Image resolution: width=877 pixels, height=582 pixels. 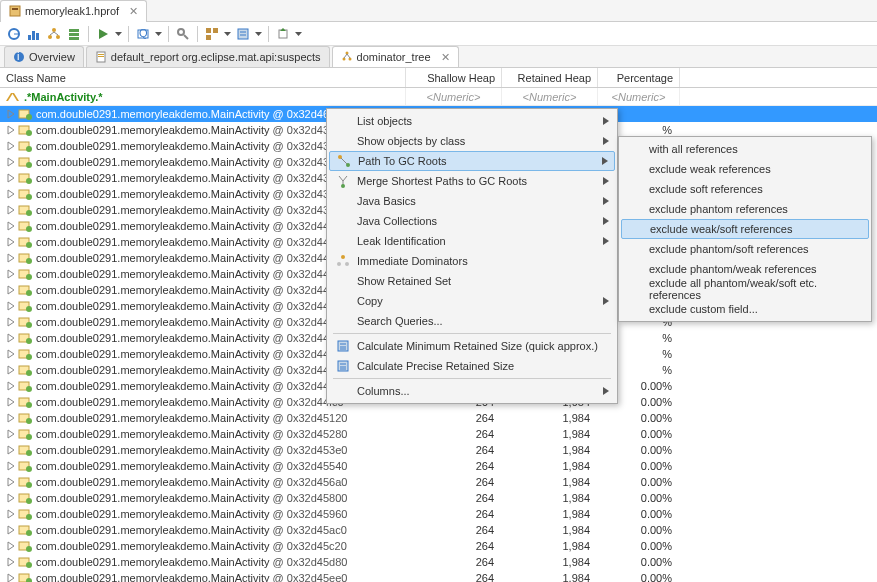 I want to click on menu-item: with all references, so click(x=745, y=149).